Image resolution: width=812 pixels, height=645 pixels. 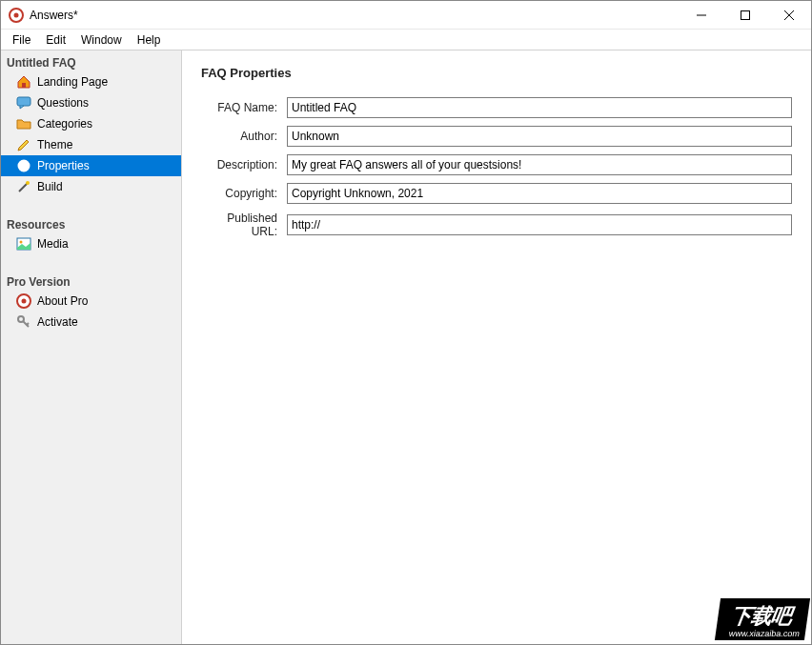 I want to click on page-title: FAQ Properties, so click(x=497, y=72).